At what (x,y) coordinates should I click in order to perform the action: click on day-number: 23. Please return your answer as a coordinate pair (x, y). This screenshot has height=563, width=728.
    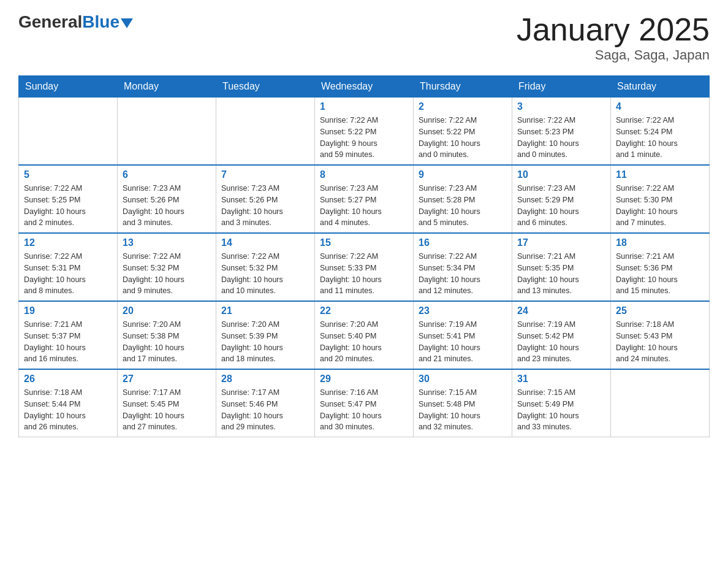
    Looking at the image, I should click on (463, 311).